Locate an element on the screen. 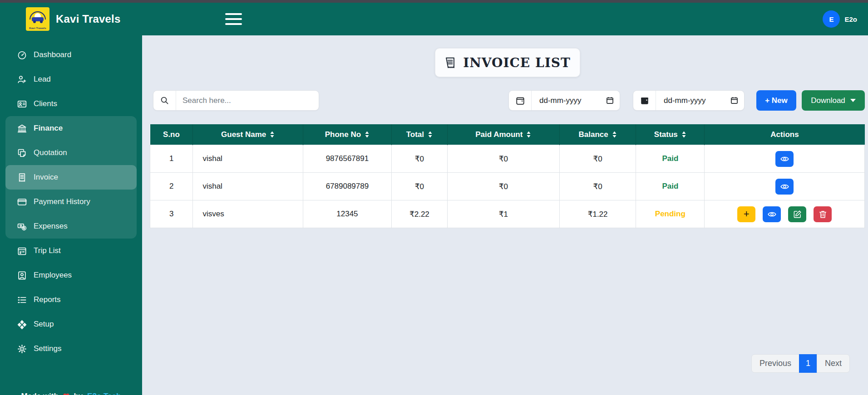  footer-by: by is located at coordinates (78, 394).